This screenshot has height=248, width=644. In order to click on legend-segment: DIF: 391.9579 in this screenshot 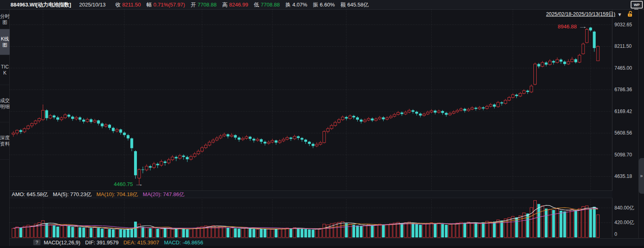, I will do `click(102, 242)`.